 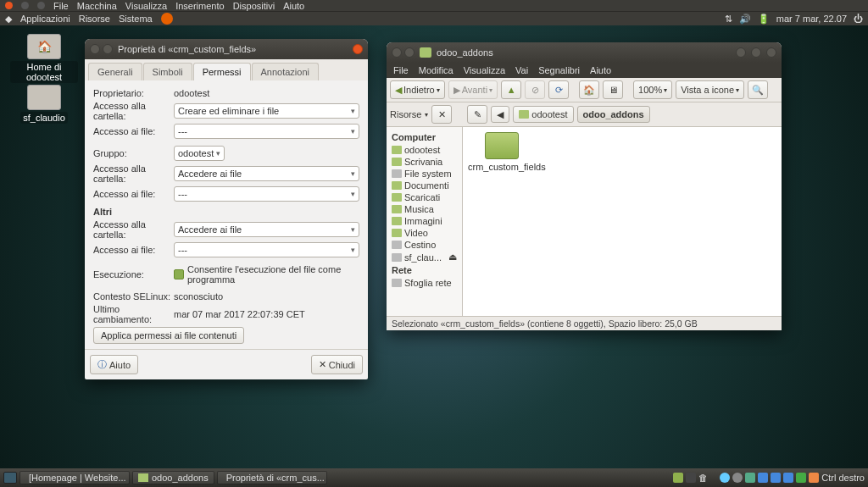 I want to click on network-icon: ⇅, so click(x=729, y=19).